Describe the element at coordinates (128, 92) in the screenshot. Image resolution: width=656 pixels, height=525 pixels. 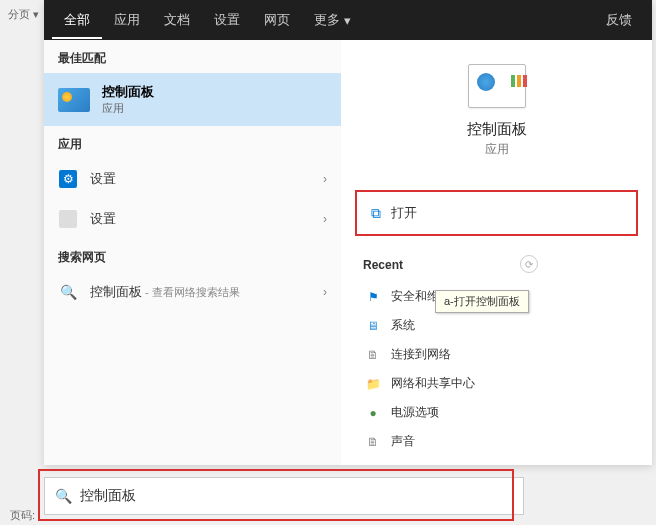
I see `best-match-title: 控制面板` at that location.